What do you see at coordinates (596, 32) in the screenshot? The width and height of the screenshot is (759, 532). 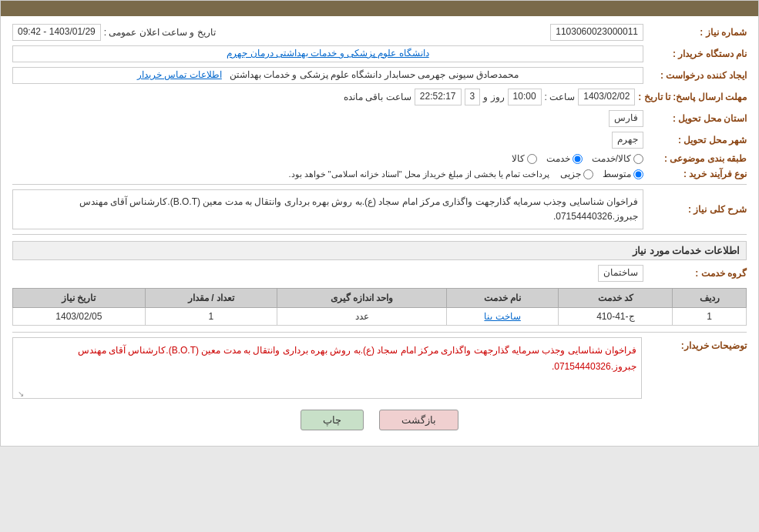 I see `need-number-value: 1103060023000011` at bounding box center [596, 32].